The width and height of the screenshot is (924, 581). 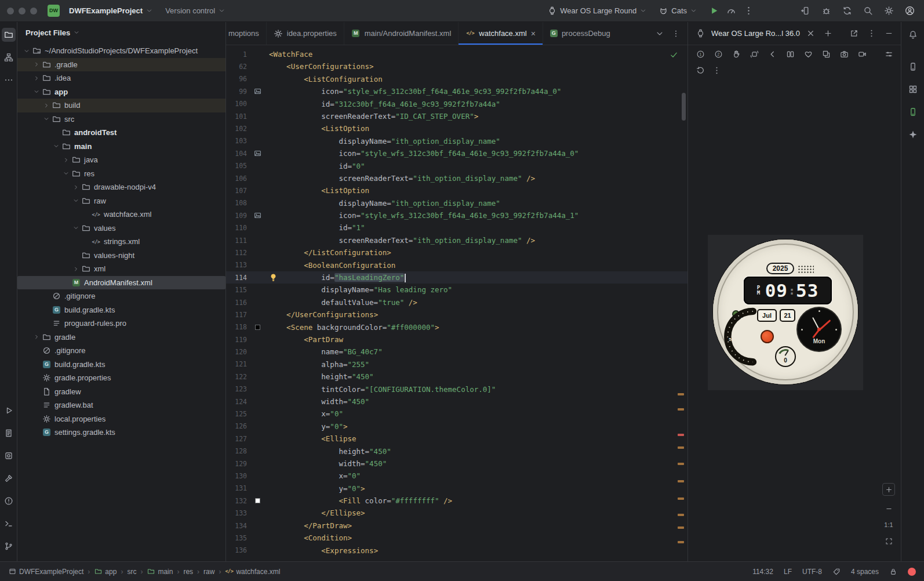 I want to click on editor-tab-idea-properties: idea.properties, so click(x=305, y=34).